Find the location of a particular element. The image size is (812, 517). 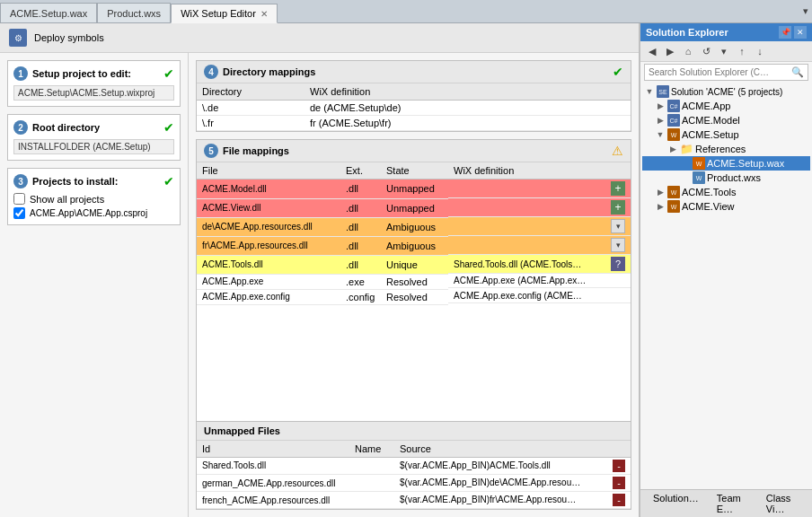

file-cell: ACME.Tools.dll is located at coordinates (269, 264).